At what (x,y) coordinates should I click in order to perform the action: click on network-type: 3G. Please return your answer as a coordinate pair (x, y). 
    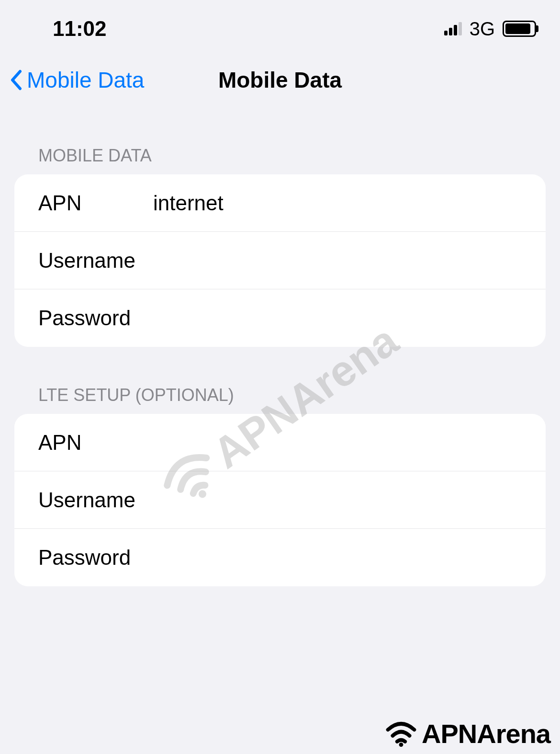
    Looking at the image, I should click on (482, 29).